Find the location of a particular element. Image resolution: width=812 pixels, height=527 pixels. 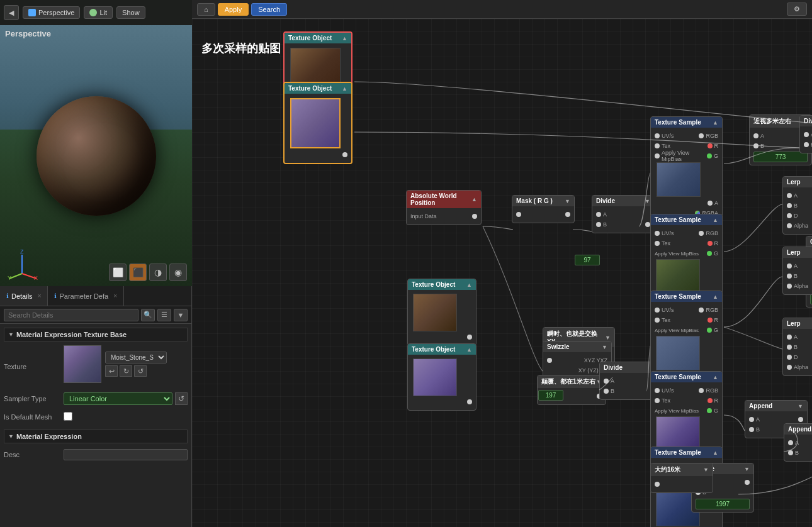

perspective-label: Perspective is located at coordinates (28, 34).